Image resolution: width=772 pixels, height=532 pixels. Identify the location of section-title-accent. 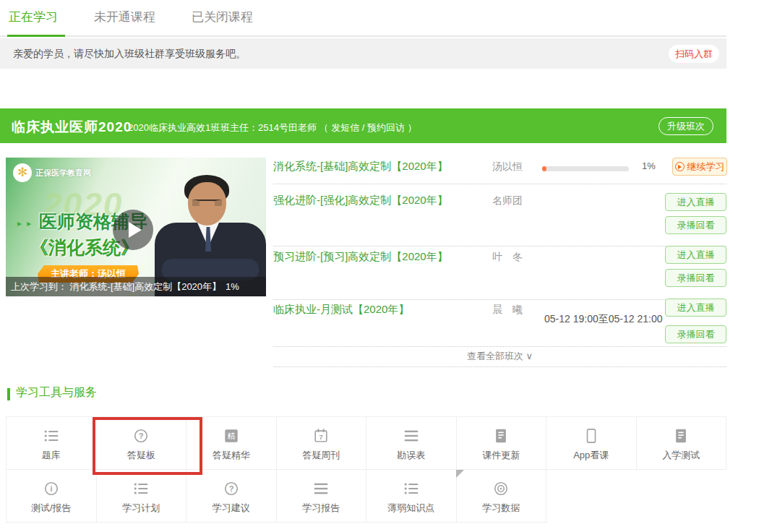
(9, 395).